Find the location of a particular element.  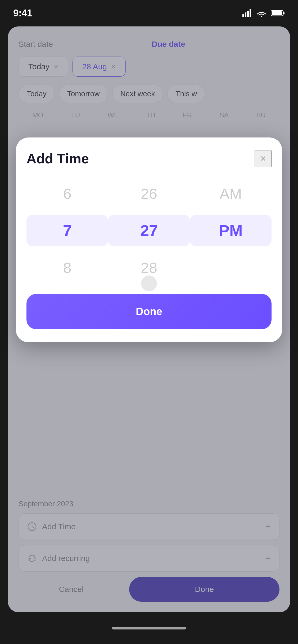

minutes-column: 26 27 28 is located at coordinates (149, 231).